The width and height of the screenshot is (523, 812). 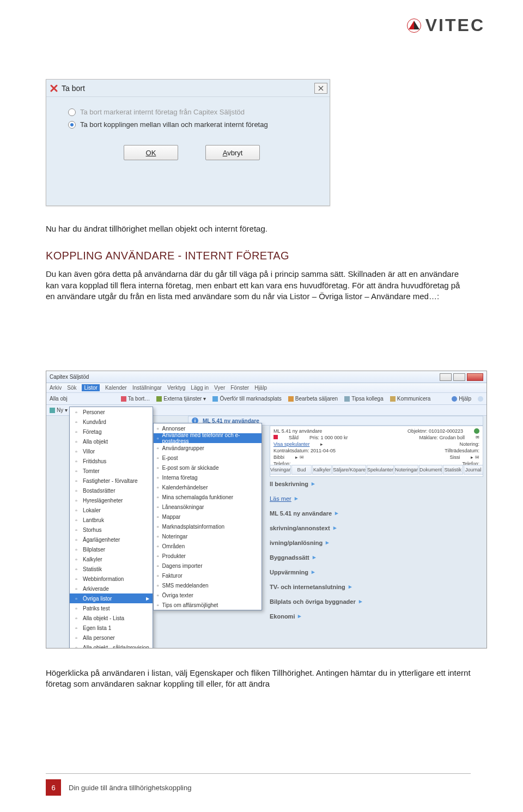 What do you see at coordinates (380, 470) in the screenshot?
I see `detail-tab: Spekulanter` at bounding box center [380, 470].